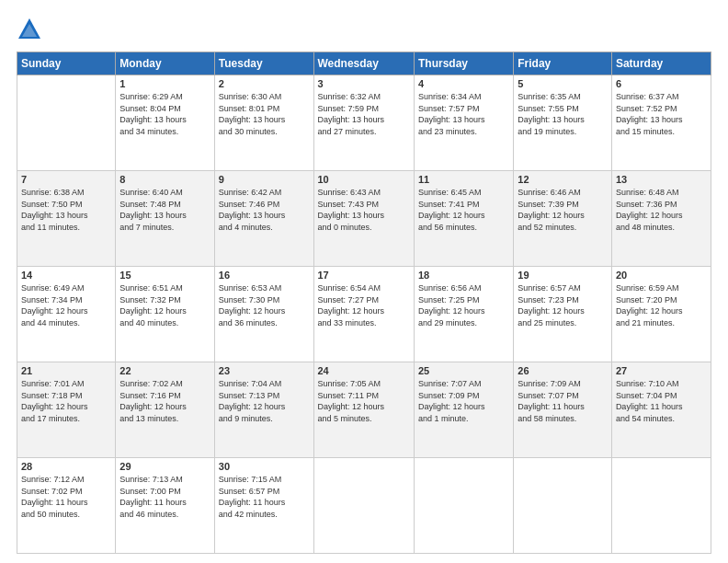  What do you see at coordinates (165, 123) in the screenshot?
I see `calendar-cell: 1Sunrise: 6:29 AM Sunset: 8:04 PM Daylig…` at bounding box center [165, 123].